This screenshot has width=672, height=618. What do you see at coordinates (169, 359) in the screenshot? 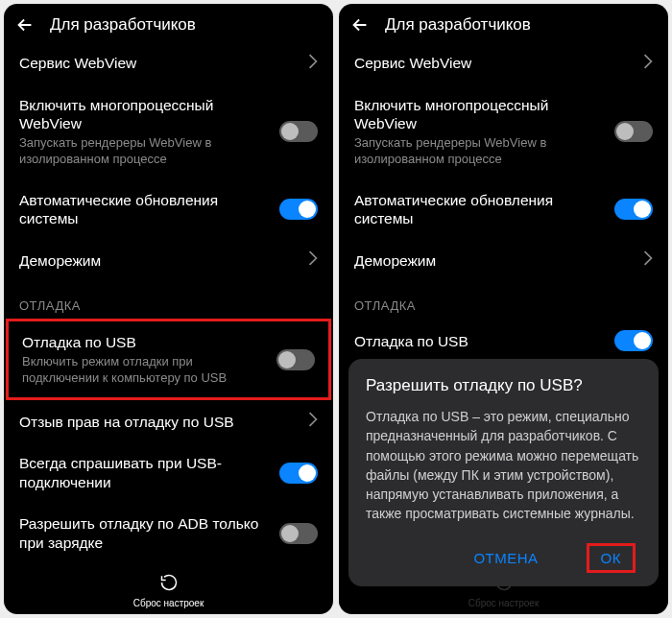
I see `row-usb-debugging: Отладка по USB Включить режим отладки пр…` at bounding box center [169, 359].